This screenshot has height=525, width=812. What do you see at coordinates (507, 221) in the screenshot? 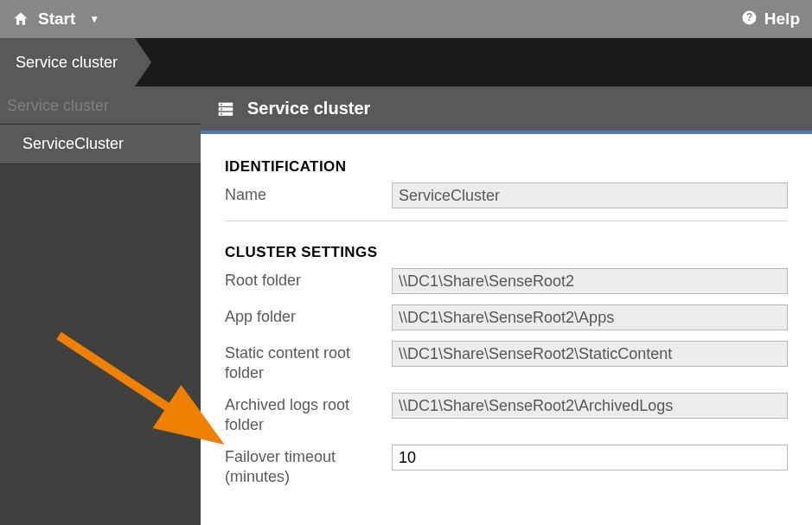
I see `divider` at bounding box center [507, 221].